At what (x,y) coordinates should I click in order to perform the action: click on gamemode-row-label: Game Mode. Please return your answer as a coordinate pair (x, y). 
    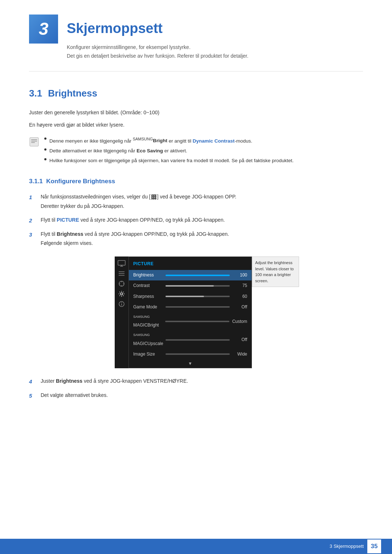
    Looking at the image, I should click on (150, 307).